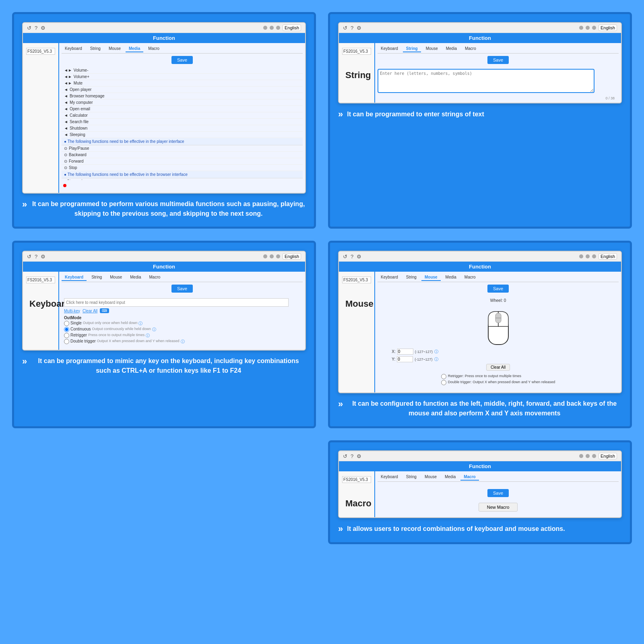 This screenshot has width=644, height=644. What do you see at coordinates (182, 168) in the screenshot?
I see `list-item: ⊙Stop` at bounding box center [182, 168].